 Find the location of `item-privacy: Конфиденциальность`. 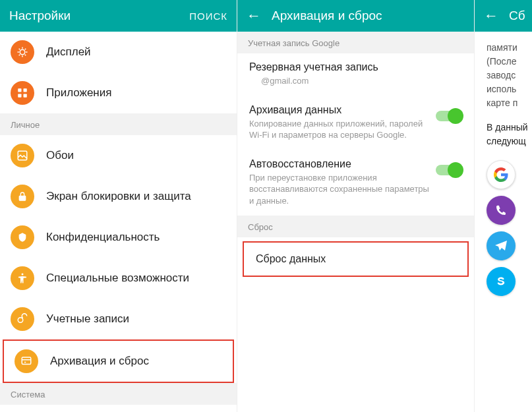

item-privacy: Конфиденциальность is located at coordinates (119, 237).